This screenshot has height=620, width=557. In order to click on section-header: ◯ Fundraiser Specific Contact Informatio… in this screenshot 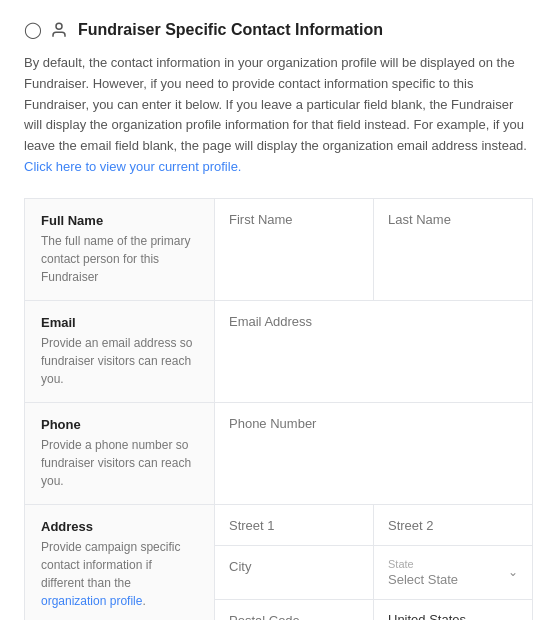, I will do `click(278, 30)`.